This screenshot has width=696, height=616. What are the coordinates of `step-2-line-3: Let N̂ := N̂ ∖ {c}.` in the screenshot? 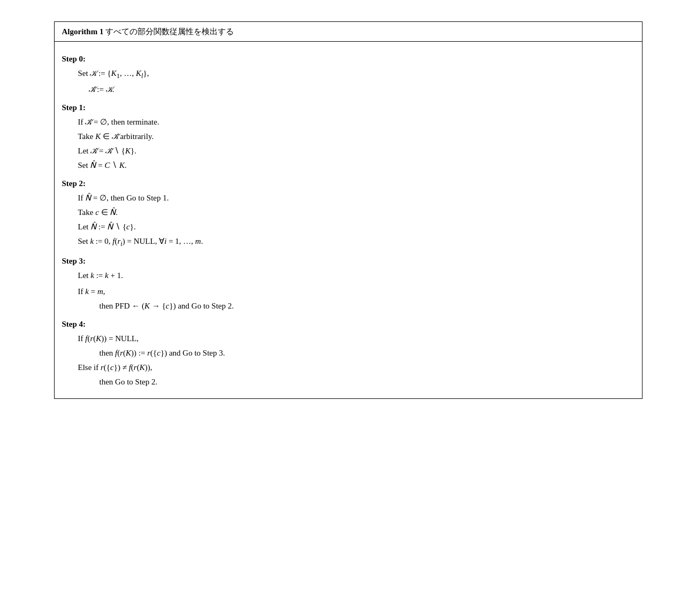 It's located at (356, 227).